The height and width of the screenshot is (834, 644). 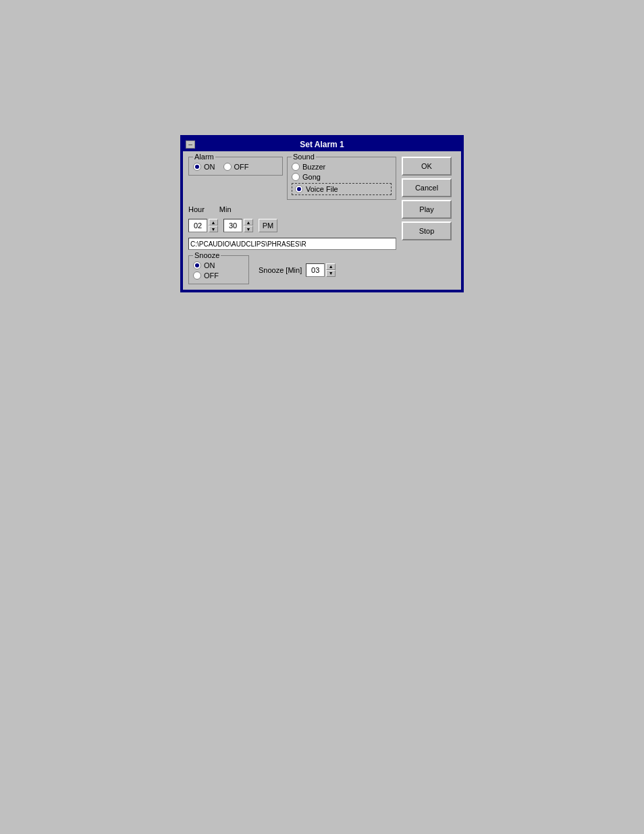 I want to click on ok-button: OK, so click(x=427, y=166).